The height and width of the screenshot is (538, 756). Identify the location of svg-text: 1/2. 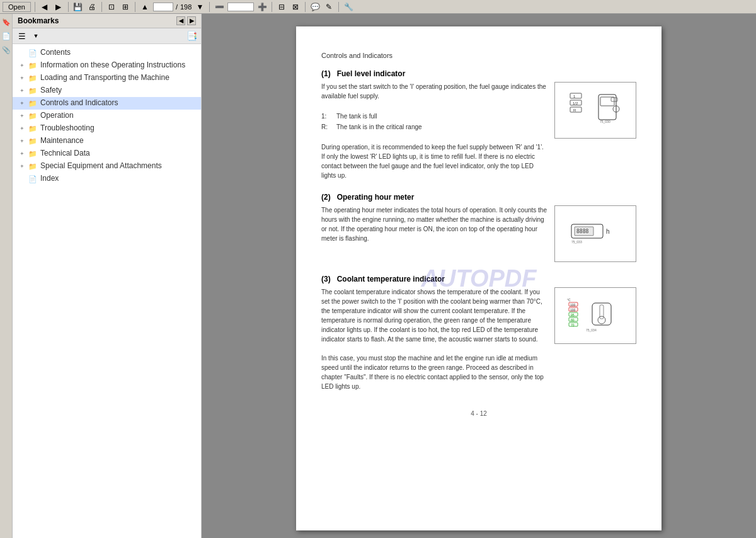
(576, 103).